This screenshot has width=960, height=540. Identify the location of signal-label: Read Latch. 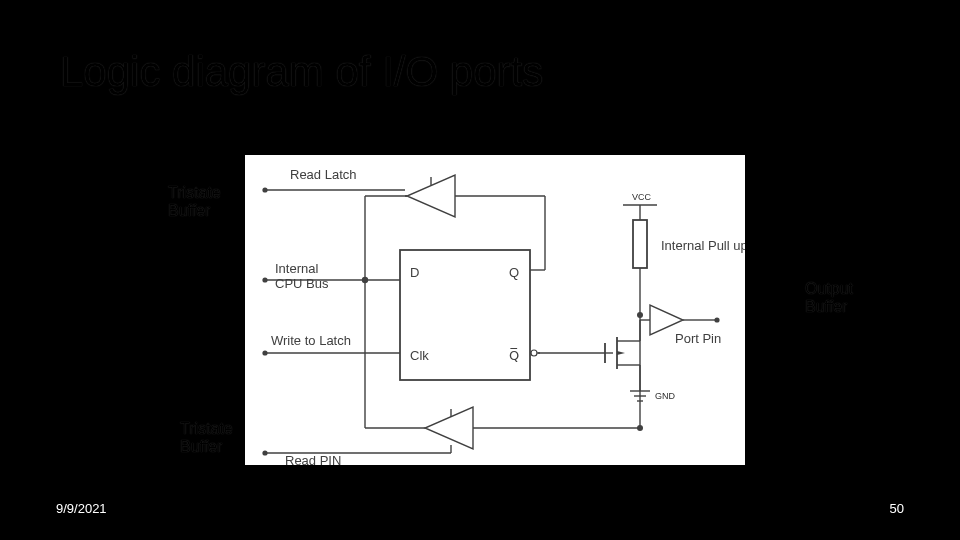
(324, 174).